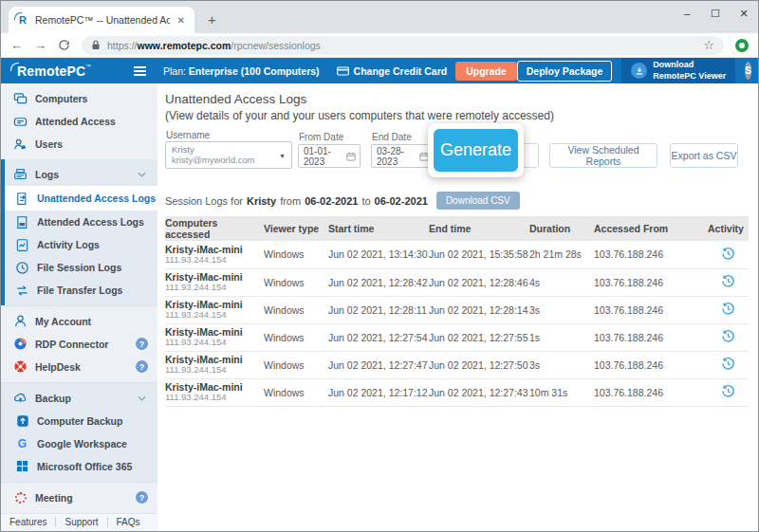  What do you see at coordinates (80, 498) in the screenshot?
I see `sidebar-section-meeting: Meeting ?` at bounding box center [80, 498].